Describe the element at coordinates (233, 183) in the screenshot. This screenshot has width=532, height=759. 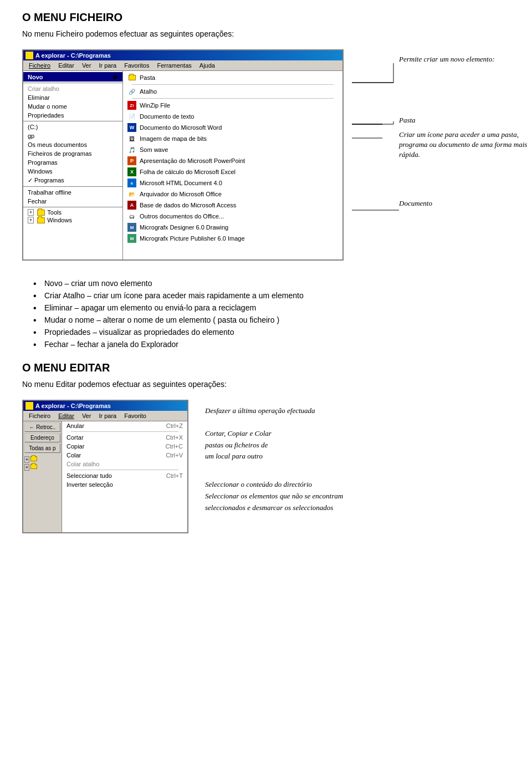
I see `submenu-html: e Microsoft HTML Document 4.0` at that location.